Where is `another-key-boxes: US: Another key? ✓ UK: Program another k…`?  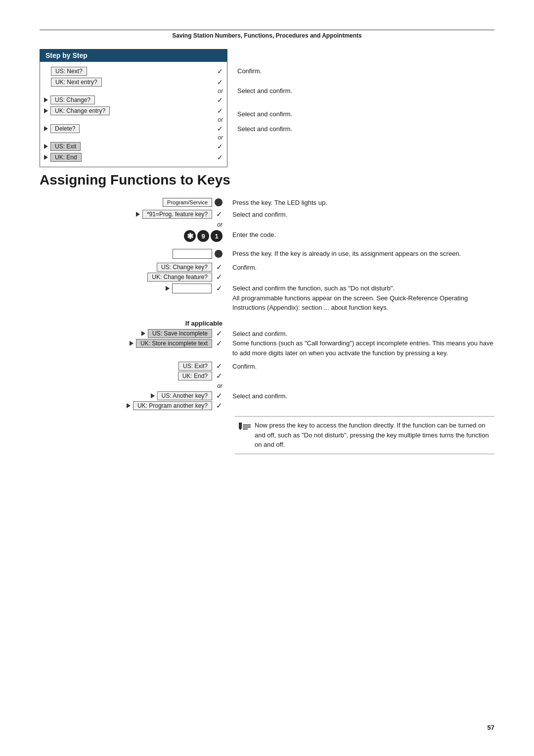 another-key-boxes: US: Another key? ✓ UK: Program another k… is located at coordinates (175, 401).